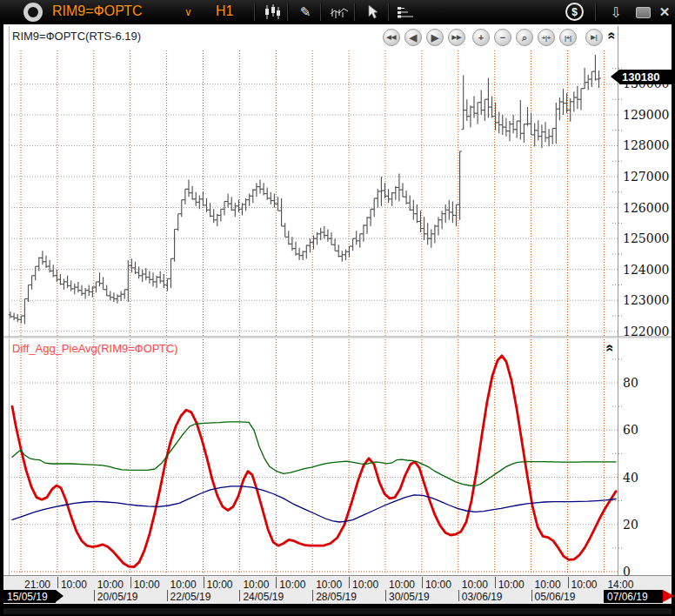  What do you see at coordinates (272, 12) in the screenshot?
I see `candlestick-chart-icon` at bounding box center [272, 12].